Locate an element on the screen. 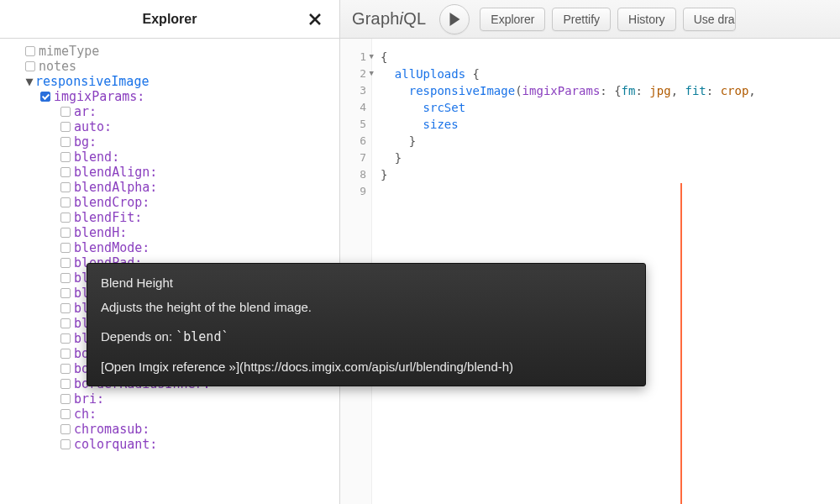 This screenshot has width=840, height=504. explorer-header: Explorer is located at coordinates (170, 19).